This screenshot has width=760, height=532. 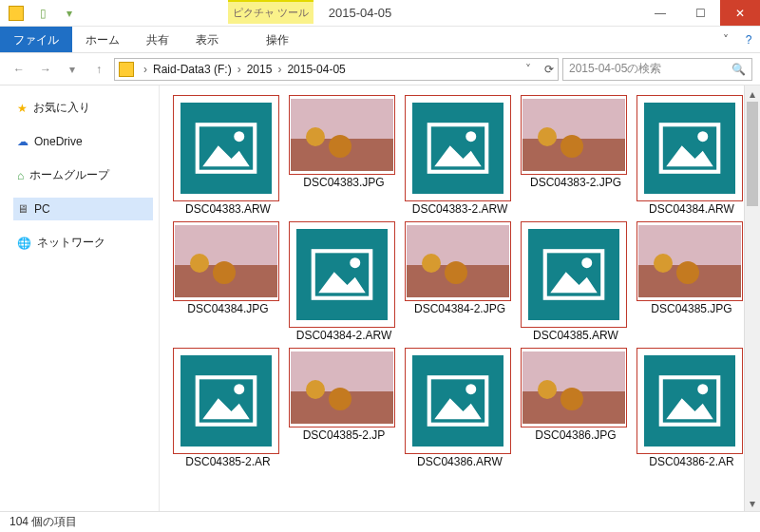 What do you see at coordinates (460, 156) in the screenshot?
I see `file-item: DSC04383-2.ARW` at bounding box center [460, 156].